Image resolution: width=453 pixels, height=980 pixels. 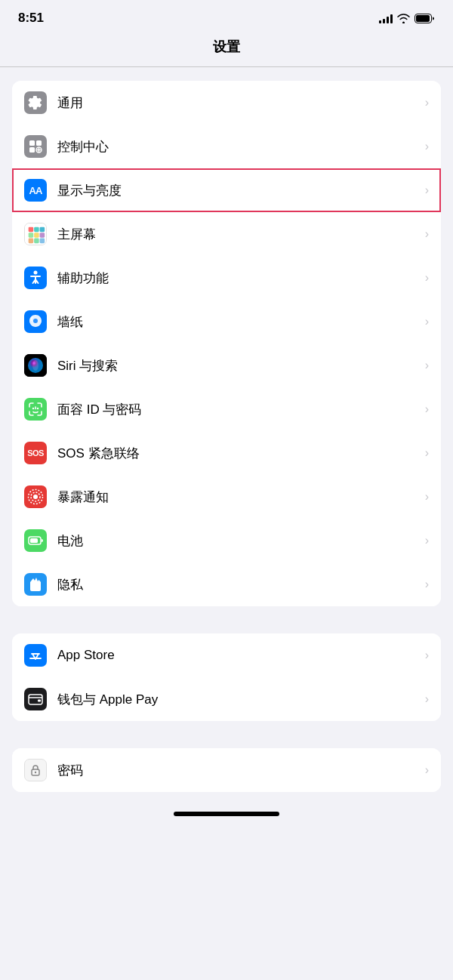 What do you see at coordinates (226, 655) in the screenshot?
I see `settings-row-appstore: App Store ›` at bounding box center [226, 655].